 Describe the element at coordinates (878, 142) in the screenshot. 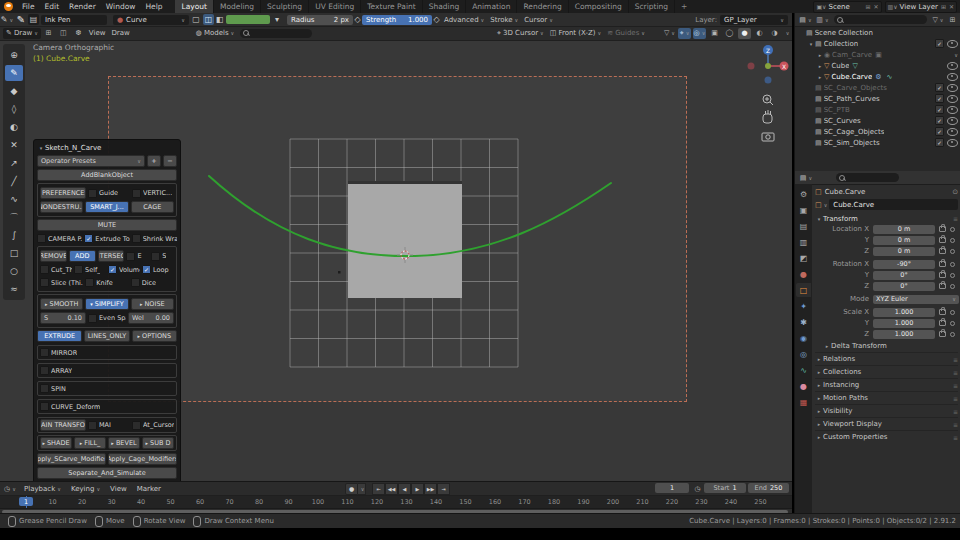

I see `outliner-row-sc-sim-objects: ▤SC_Sim_Objects✓` at that location.